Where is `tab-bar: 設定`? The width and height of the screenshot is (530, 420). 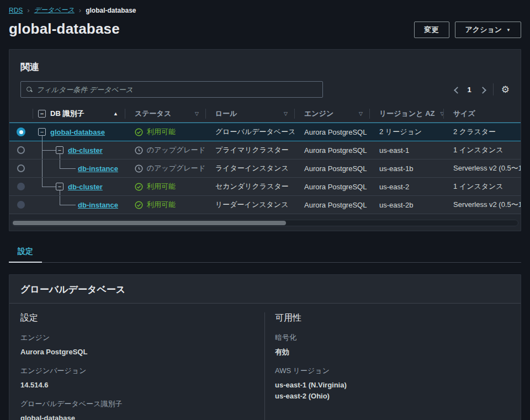
tab-bar: 設定 is located at coordinates (265, 255).